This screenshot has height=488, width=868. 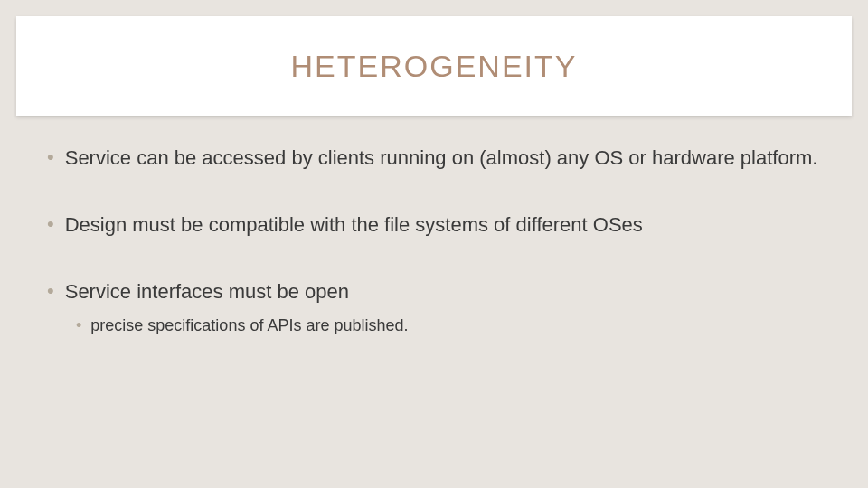 What do you see at coordinates (434, 67) in the screenshot?
I see `slide-title: HETEROGENEITY` at bounding box center [434, 67].